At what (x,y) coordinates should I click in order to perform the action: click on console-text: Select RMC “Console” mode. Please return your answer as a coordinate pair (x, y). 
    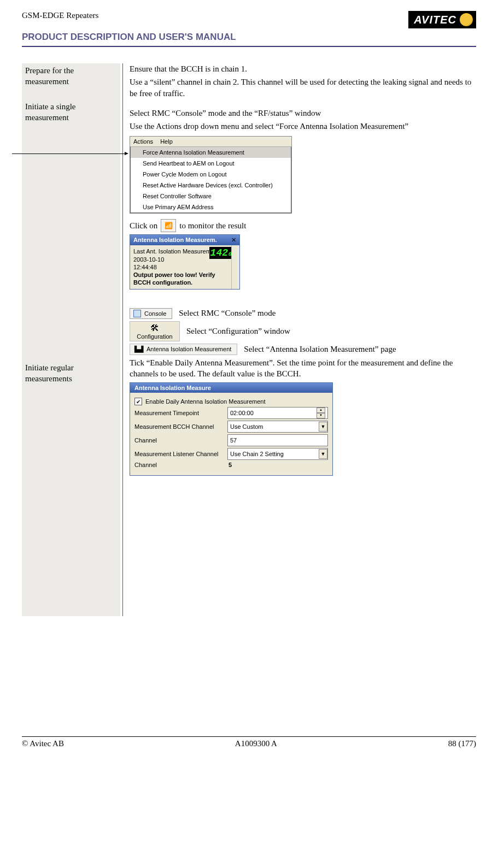
    Looking at the image, I should click on (227, 314).